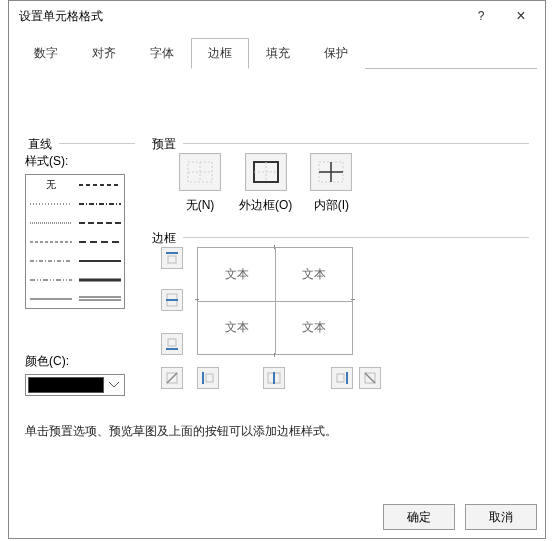 Image resolution: width=554 pixels, height=541 pixels. Describe the element at coordinates (50, 280) in the screenshot. I see `line-style-dash-dd` at that location.